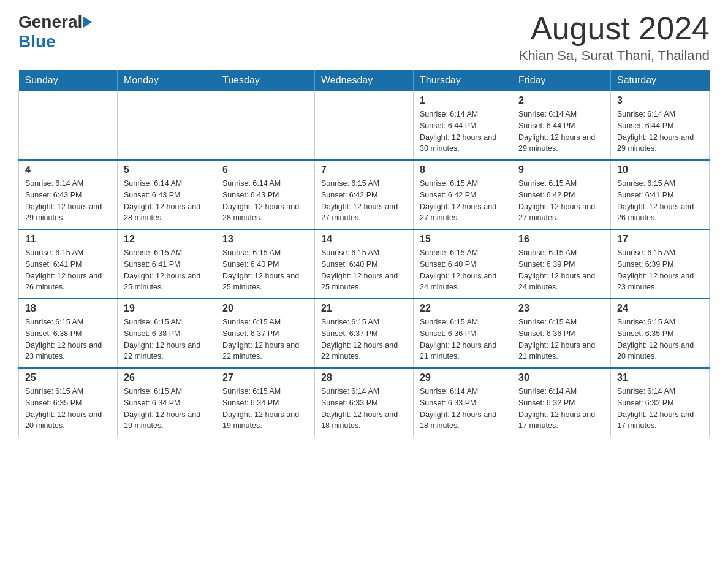 The image size is (728, 563). Describe the element at coordinates (661, 334) in the screenshot. I see `calendar-cell: 24Sunrise: 6:15 AMSunset: 6:35 PMDayligh…` at that location.